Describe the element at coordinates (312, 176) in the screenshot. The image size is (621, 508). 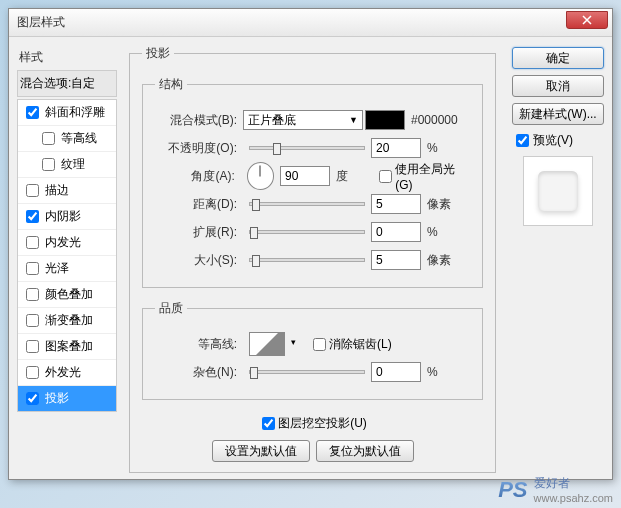
I see `angle-row: 角度(A): 度 使用全局光(G)` at that location.